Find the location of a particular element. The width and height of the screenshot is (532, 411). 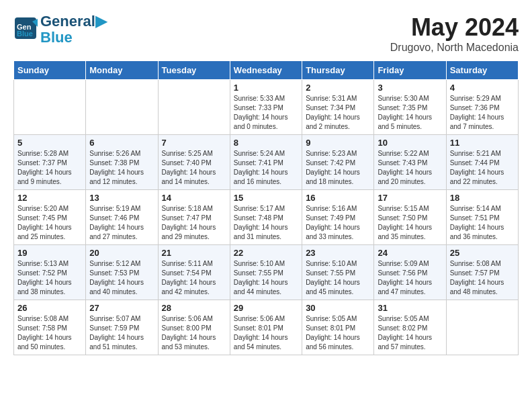

calendar-title: May 2024 is located at coordinates (454, 28).